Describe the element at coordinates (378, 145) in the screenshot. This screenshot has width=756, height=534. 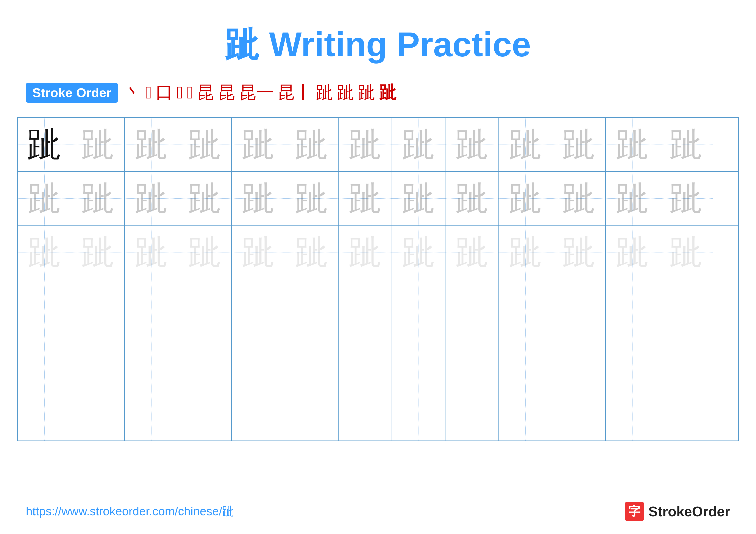
I see `grid-row-1: 跐 跐 跐 跐 跐 跐 跐 跐 跐 跐 跐 跐 跐` at that location.